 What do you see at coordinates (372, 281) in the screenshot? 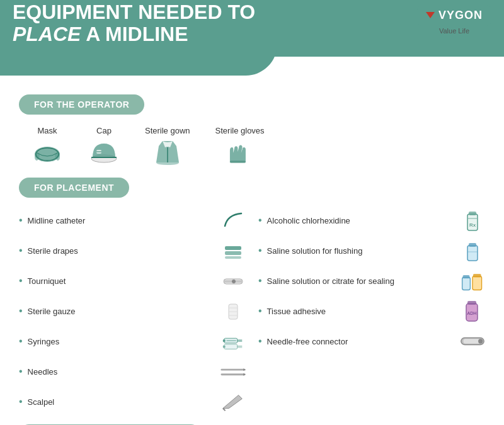
I see `placement-item-saline-seal: Saline solution or citrate for sealing` at bounding box center [372, 281].